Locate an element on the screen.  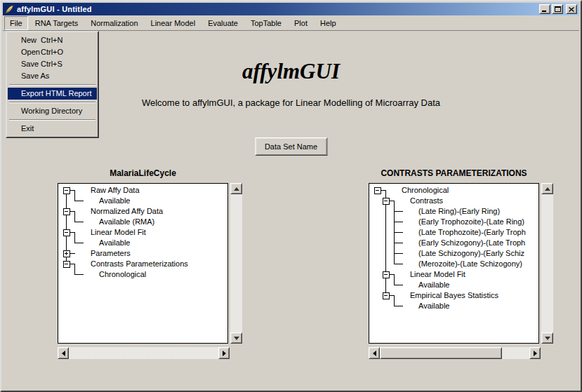
minimize-icon is located at coordinates (545, 10).